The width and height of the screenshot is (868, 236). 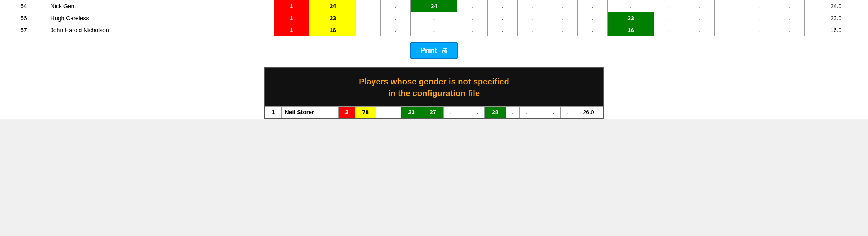 I want to click on gender-box: Players whose gender is not specified in…, so click(x=434, y=93).